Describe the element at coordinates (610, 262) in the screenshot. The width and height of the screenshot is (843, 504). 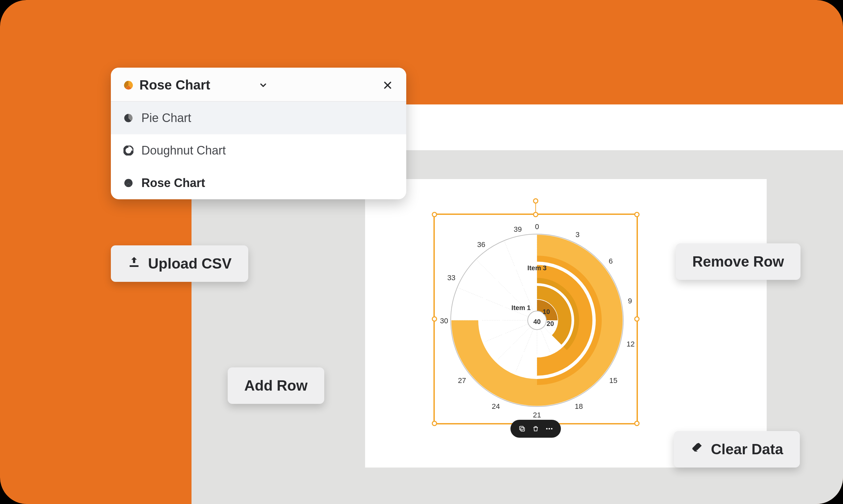
I see `axis-tick: 6` at that location.